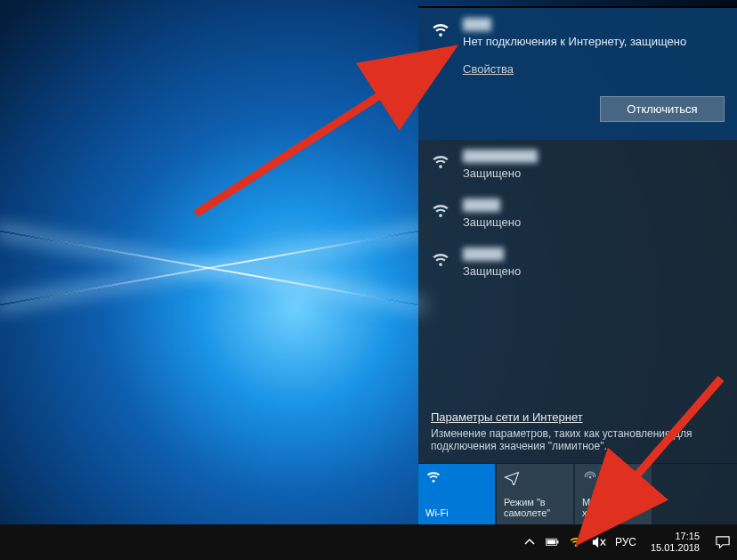 Image resolution: width=737 pixels, height=560 pixels. Describe the element at coordinates (613, 507) in the screenshot. I see `tile-label: Мобильный хот-спот` at that location.